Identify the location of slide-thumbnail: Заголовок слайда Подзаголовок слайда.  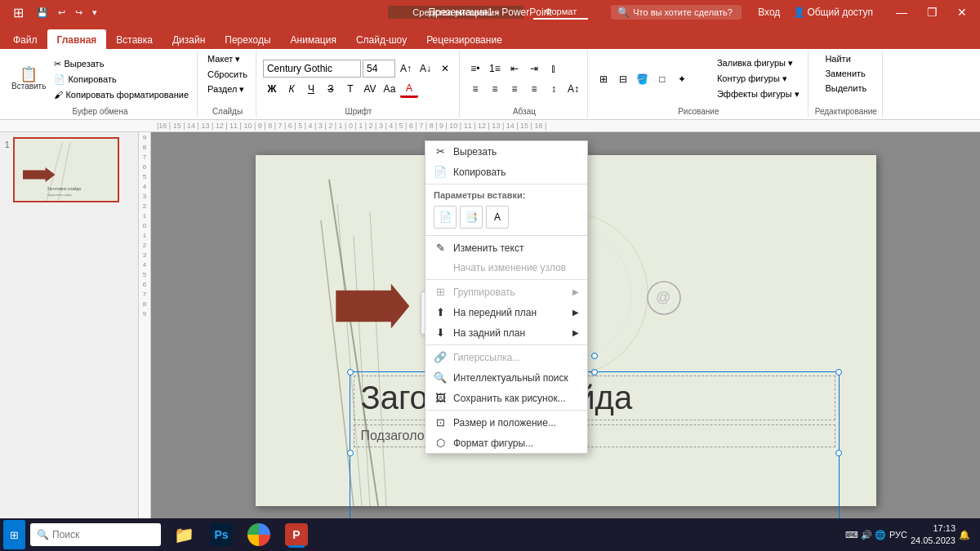
(66, 170).